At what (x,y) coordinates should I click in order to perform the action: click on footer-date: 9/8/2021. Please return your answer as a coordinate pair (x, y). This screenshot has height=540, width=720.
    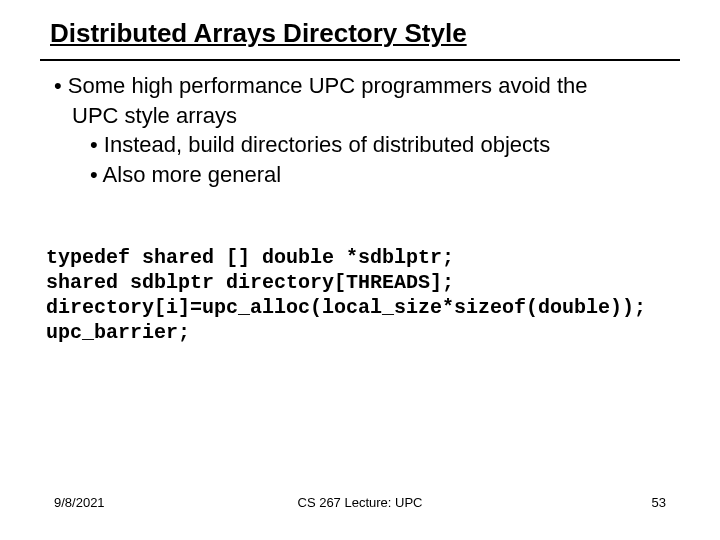
    Looking at the image, I should click on (80, 502).